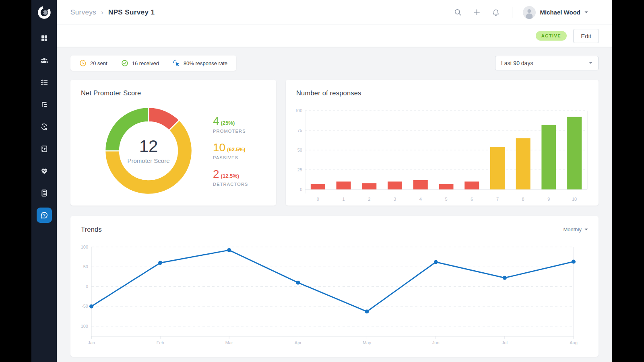 The height and width of the screenshot is (362, 644). What do you see at coordinates (44, 171) in the screenshot?
I see `heart-pulse-icon` at bounding box center [44, 171].